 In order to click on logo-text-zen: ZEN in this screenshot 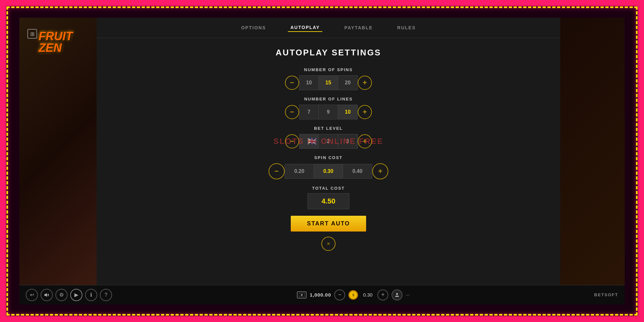, I will do `click(50, 48)`.